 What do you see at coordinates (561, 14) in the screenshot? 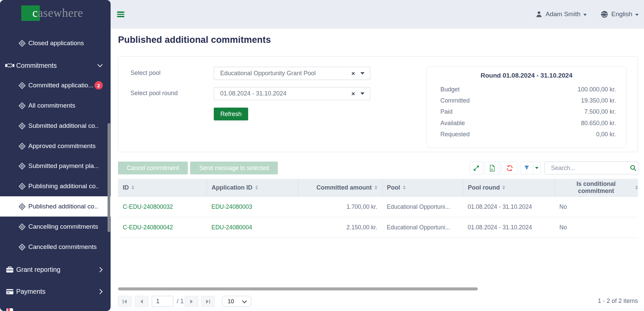
I see `user-menu: Adam Smith` at bounding box center [561, 14].